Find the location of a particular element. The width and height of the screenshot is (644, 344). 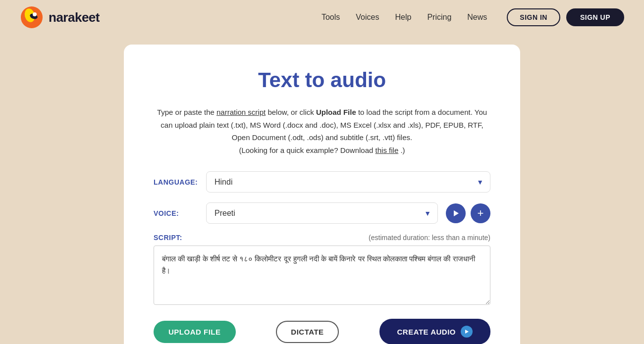

page-title: Text to audio is located at coordinates (322, 80).